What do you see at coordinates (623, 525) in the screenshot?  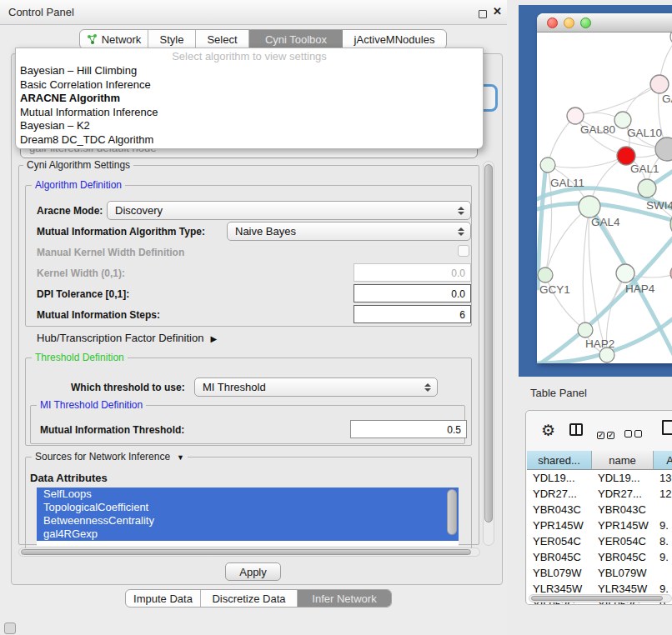 I see `table-cell: YPR145W` at bounding box center [623, 525].